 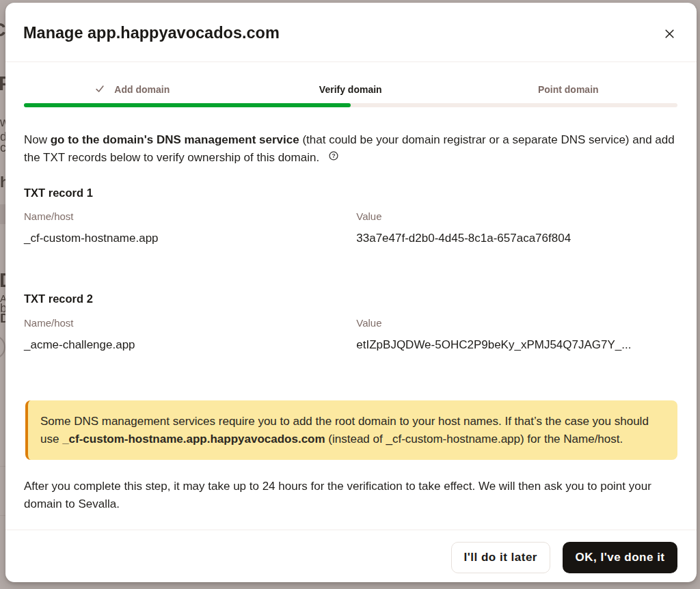 What do you see at coordinates (351, 105) in the screenshot?
I see `progress-track` at bounding box center [351, 105].